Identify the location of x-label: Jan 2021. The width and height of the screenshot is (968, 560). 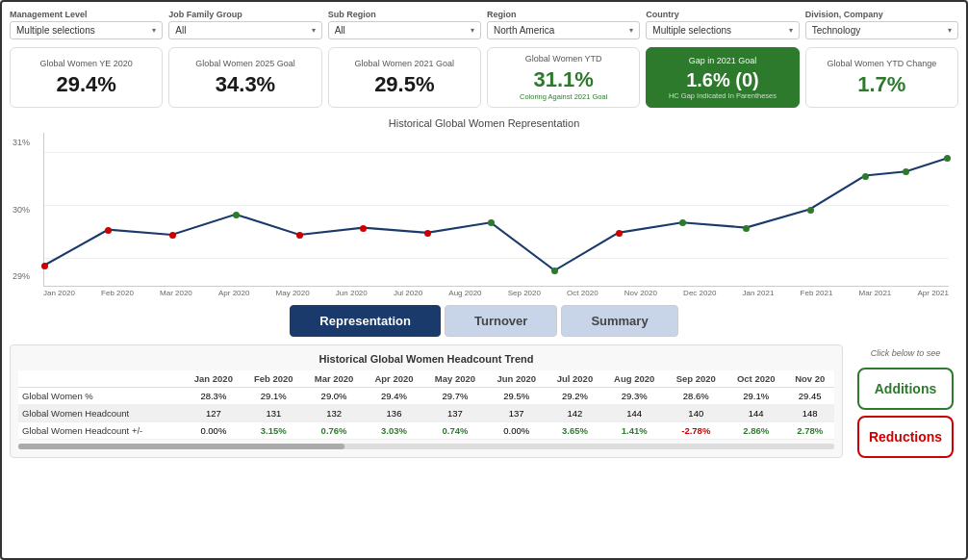
(758, 293).